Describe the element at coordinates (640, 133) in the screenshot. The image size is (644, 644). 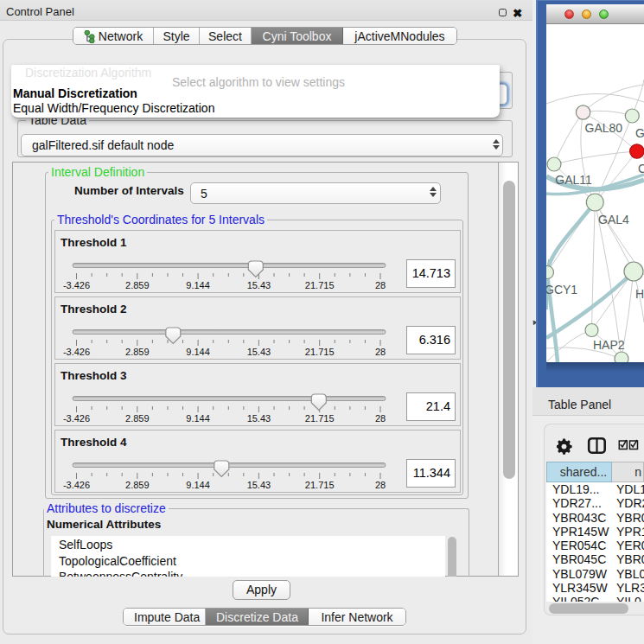
I see `svg-text: G.` at that location.